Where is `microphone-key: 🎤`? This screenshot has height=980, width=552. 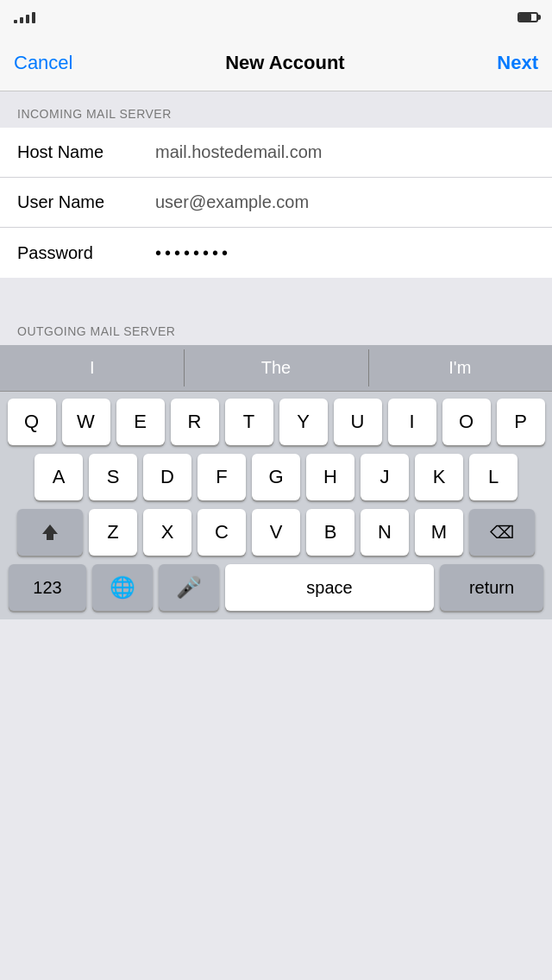 microphone-key: 🎤 is located at coordinates (189, 587).